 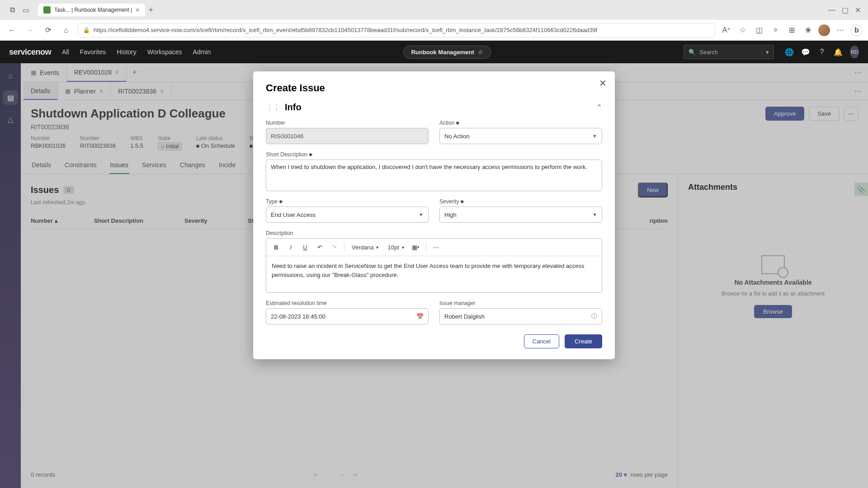 What do you see at coordinates (759, 30) in the screenshot?
I see `split-screen-icon: ◫` at bounding box center [759, 30].